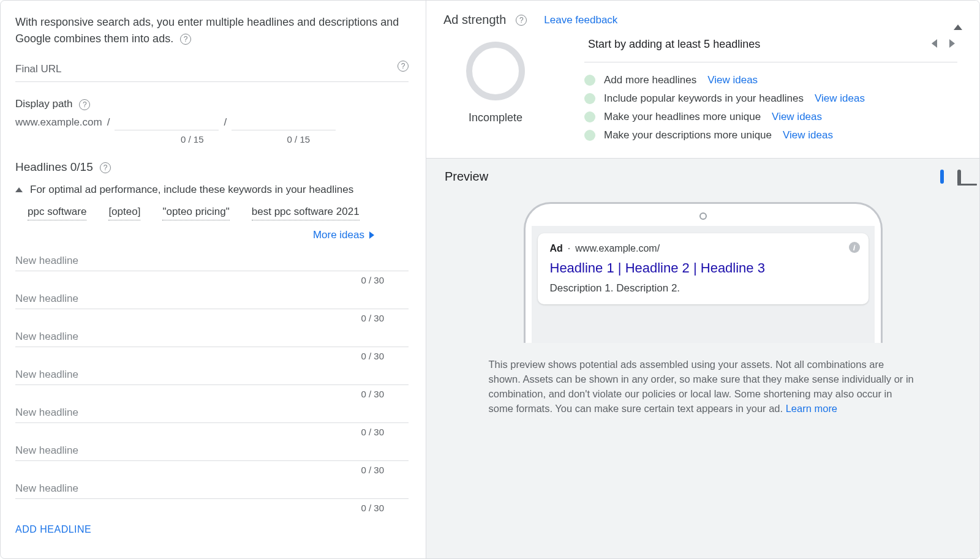 The image size is (980, 559). What do you see at coordinates (959, 177) in the screenshot?
I see `desktop-preview-button` at bounding box center [959, 177].